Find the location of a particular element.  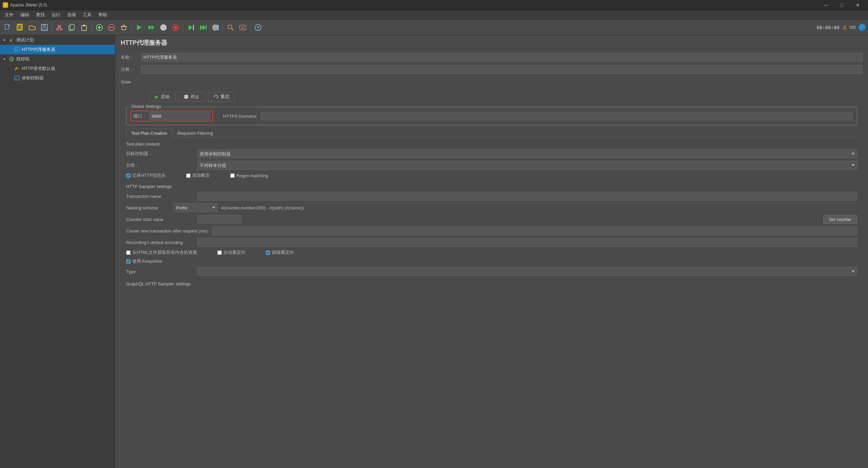

start-proxy-label: 启动 is located at coordinates (165, 97).